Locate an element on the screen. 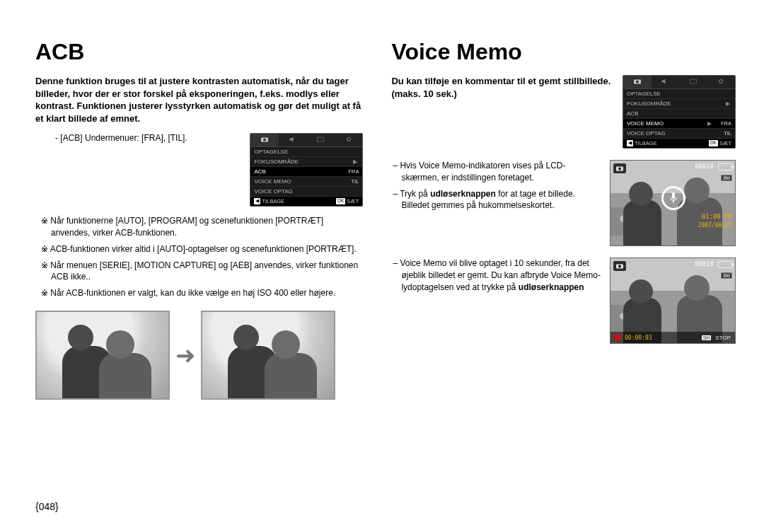 The image size is (764, 532). osd-stop-key: SH is located at coordinates (707, 338).